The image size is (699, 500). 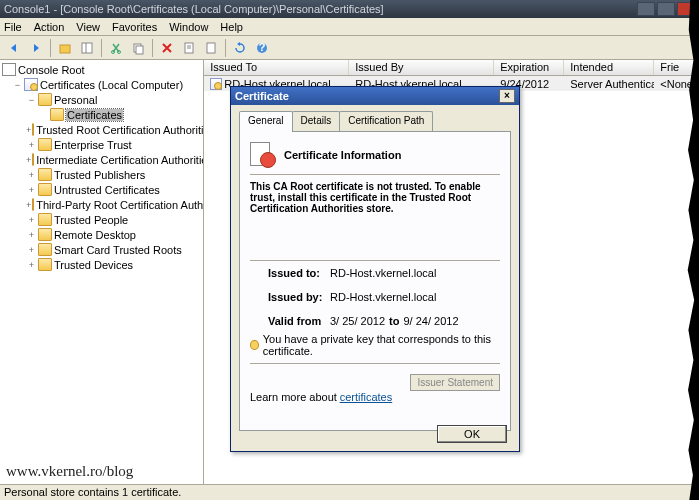 What do you see at coordinates (276, 68) in the screenshot?
I see `col-issued-to: Issued To` at bounding box center [276, 68].